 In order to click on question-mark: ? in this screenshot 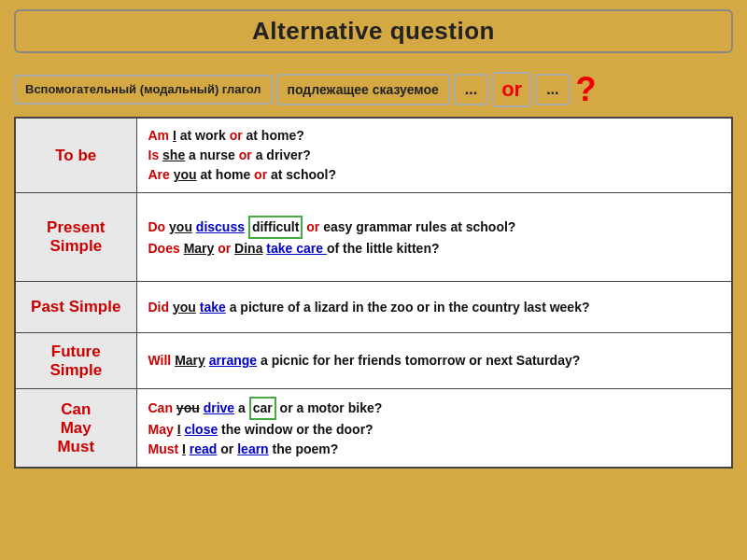, I will do `click(586, 90)`.